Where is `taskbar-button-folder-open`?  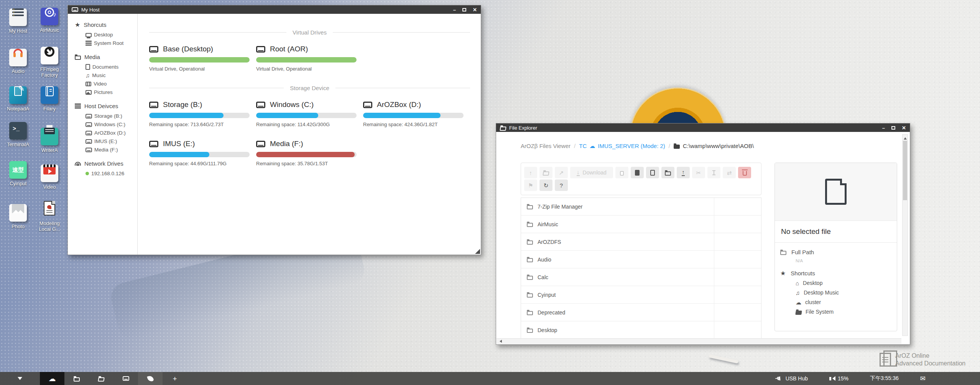 taskbar-button-folder-open is located at coordinates (101, 378).